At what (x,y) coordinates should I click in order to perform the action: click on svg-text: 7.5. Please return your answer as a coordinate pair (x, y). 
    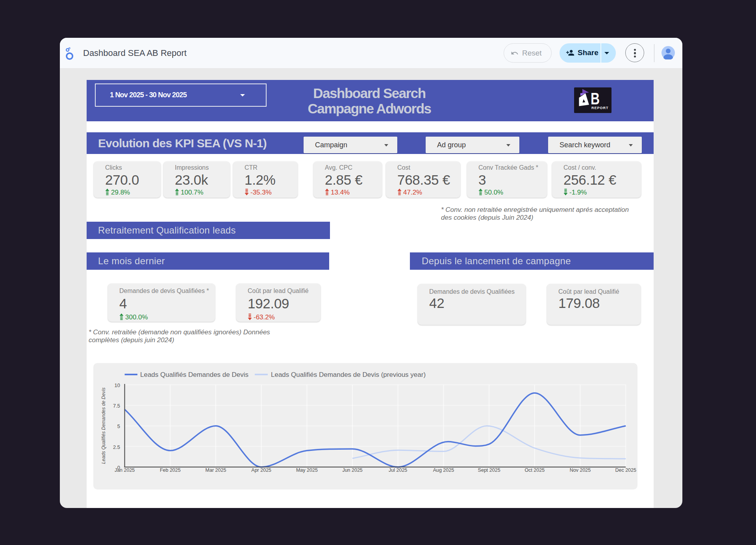
    Looking at the image, I should click on (117, 406).